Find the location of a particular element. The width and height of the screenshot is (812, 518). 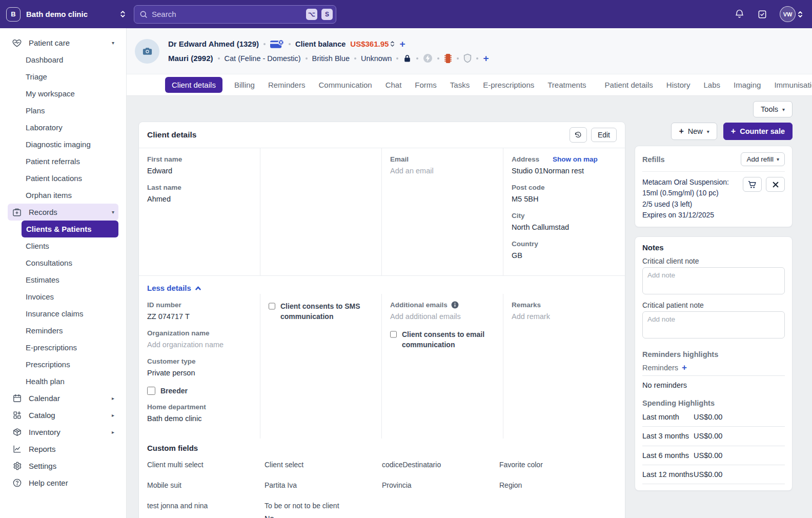

refill-cancel-button is located at coordinates (775, 185).